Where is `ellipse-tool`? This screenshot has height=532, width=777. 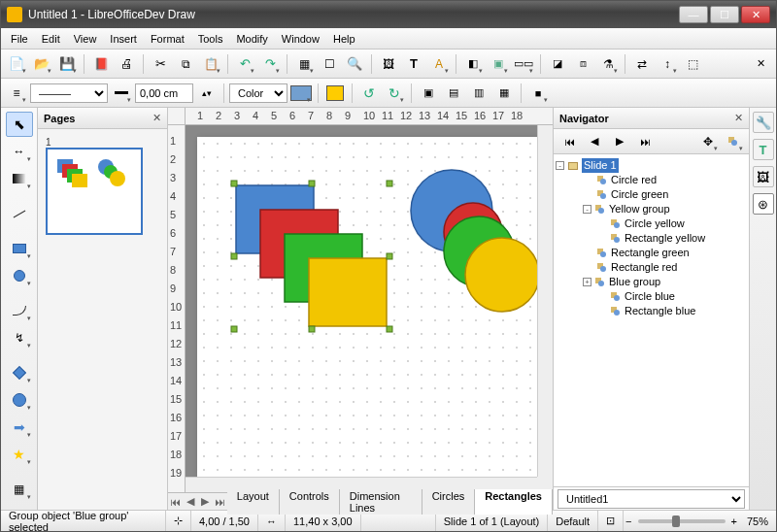 ellipse-tool is located at coordinates (19, 276).